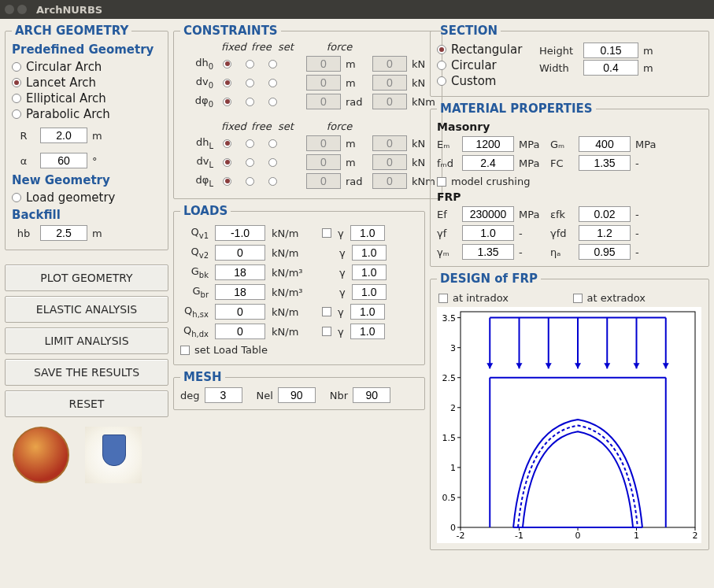 Image resolution: width=714 pixels, height=588 pixels. What do you see at coordinates (250, 181) in the screenshot?
I see `radio-free-dφL` at bounding box center [250, 181].